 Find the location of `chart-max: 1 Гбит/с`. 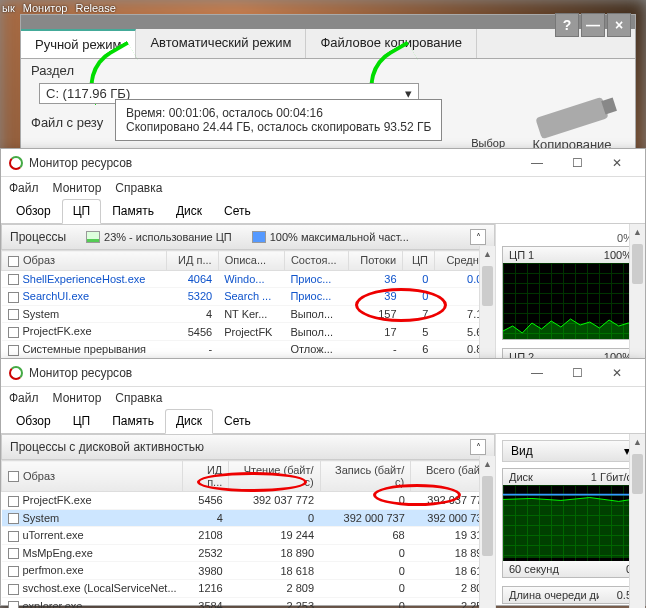

chart-max: 1 Гбит/с is located at coordinates (612, 477).